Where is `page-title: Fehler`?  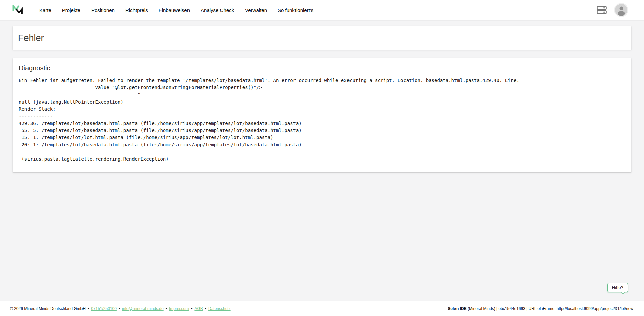 page-title: Fehler is located at coordinates (31, 38).